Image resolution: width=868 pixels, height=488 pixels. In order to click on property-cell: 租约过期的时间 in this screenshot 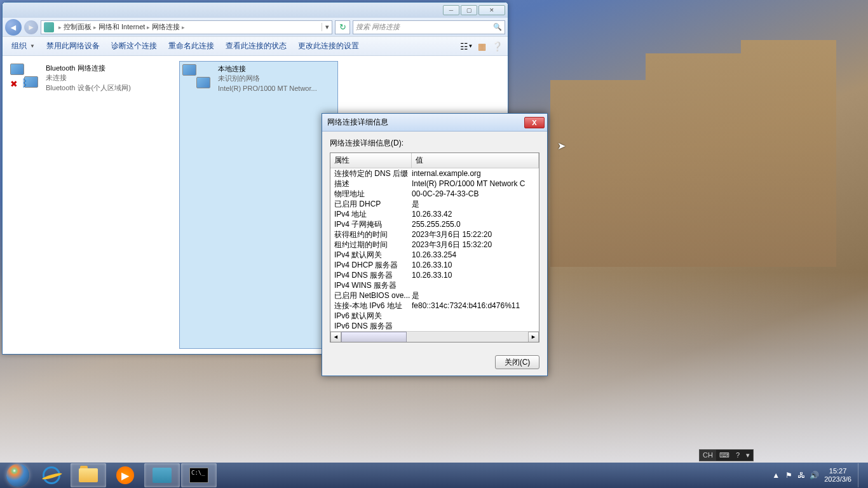, I will do `click(371, 245)`.